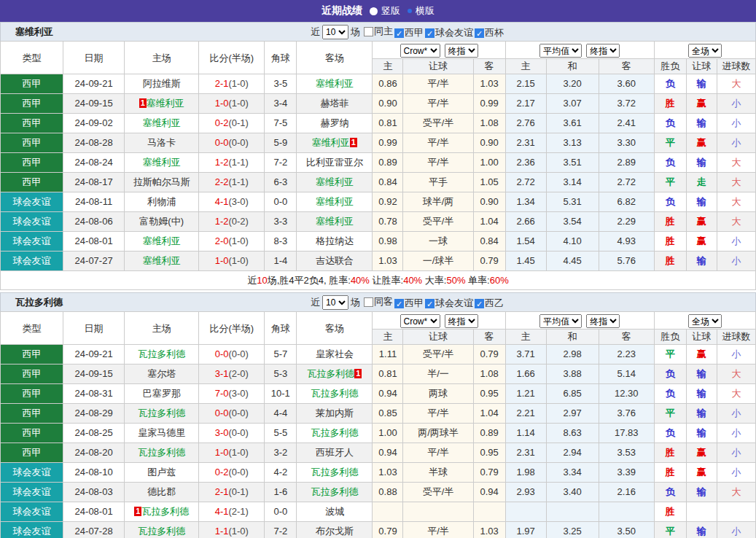 The image size is (756, 538). I want to click on team-name-text: 格拉纳达, so click(335, 241).